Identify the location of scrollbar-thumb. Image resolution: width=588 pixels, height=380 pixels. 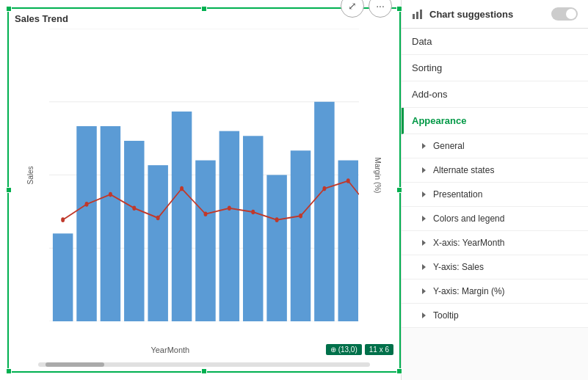
(75, 365).